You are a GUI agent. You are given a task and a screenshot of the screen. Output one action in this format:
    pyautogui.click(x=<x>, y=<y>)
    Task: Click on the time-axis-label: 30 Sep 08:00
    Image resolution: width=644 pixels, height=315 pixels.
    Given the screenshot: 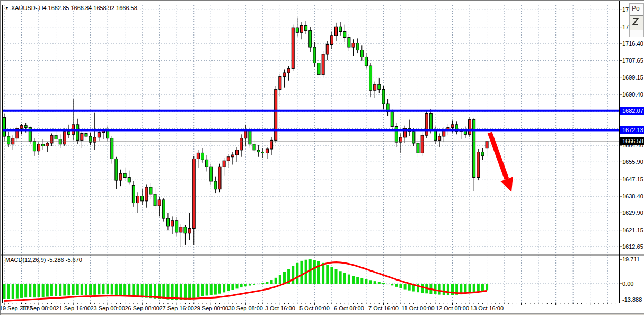 What is the action you would take?
    pyautogui.click(x=246, y=308)
    